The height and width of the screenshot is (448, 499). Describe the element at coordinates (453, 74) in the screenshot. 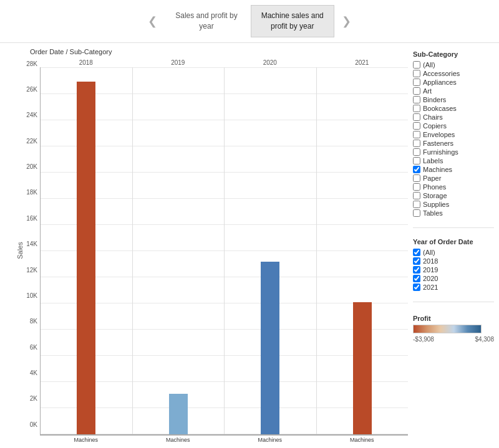

I see `filter-accessories: Accessories` at that location.